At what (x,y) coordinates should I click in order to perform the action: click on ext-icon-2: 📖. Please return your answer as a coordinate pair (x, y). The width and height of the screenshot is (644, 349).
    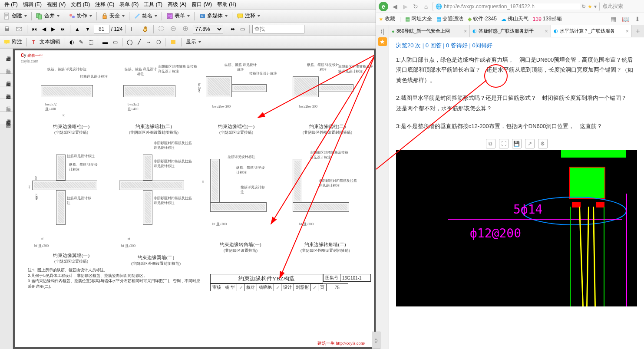
    Looking at the image, I should click on (625, 19).